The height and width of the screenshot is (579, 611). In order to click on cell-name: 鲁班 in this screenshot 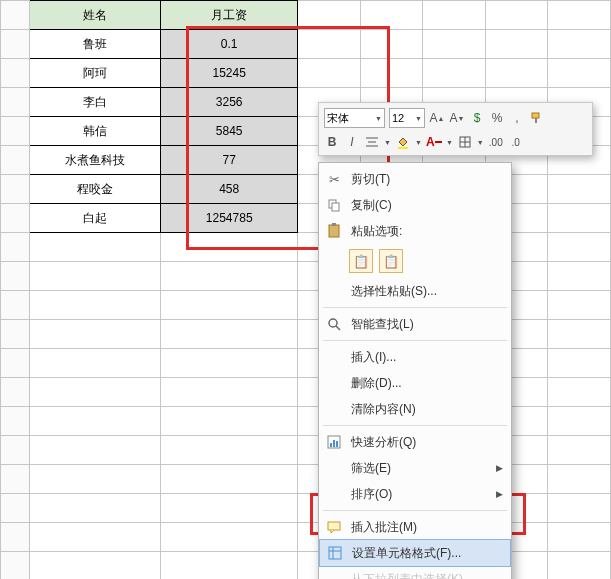, I will do `click(96, 44)`.